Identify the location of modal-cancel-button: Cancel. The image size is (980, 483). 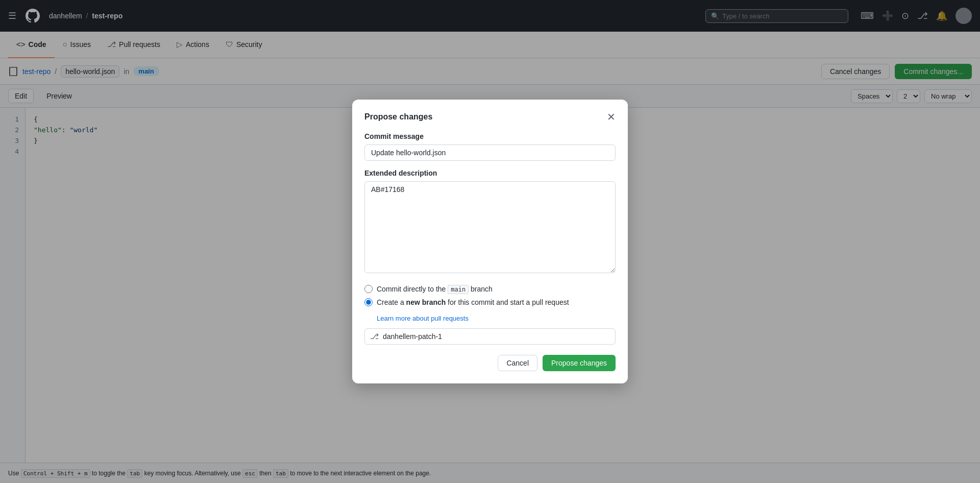
(518, 363).